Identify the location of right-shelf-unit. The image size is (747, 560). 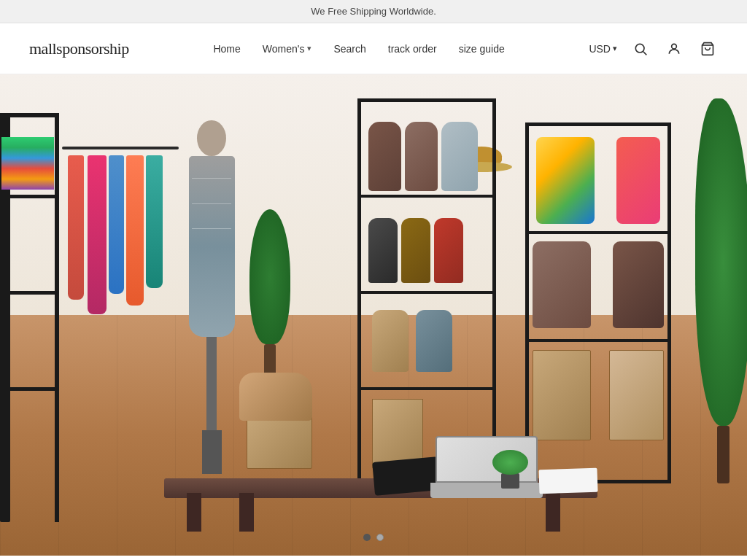
(598, 303).